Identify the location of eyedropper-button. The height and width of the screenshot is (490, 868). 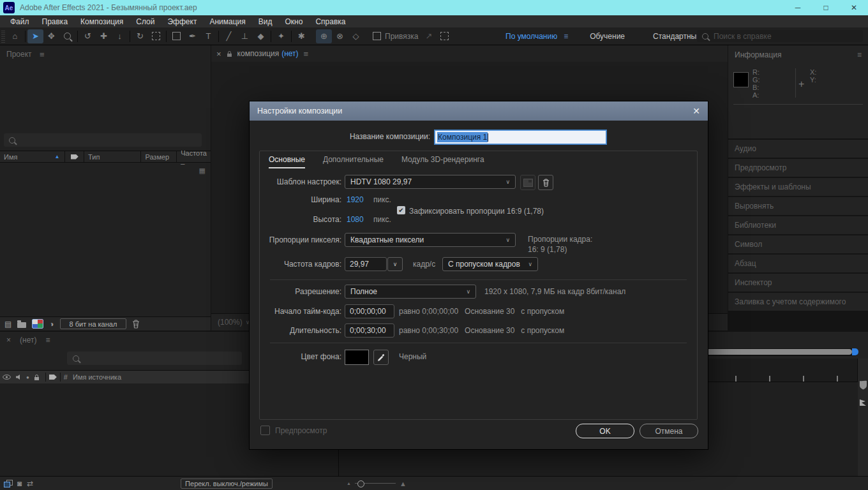
(381, 357).